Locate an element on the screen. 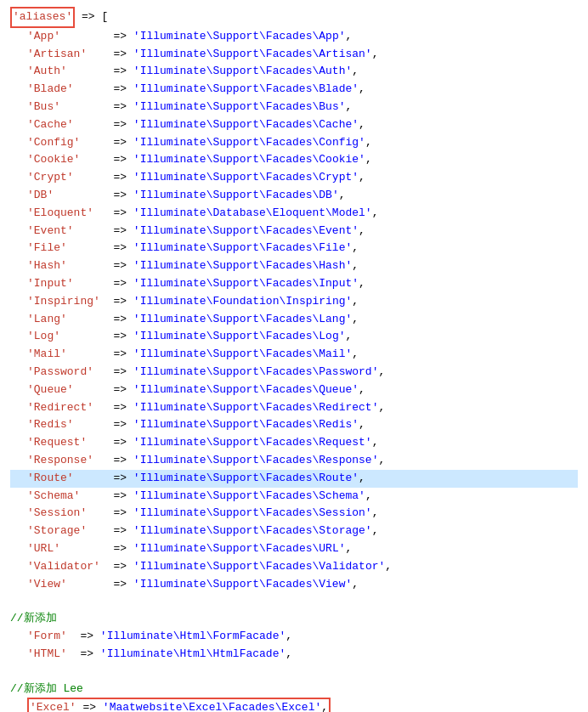 Image resolution: width=588 pixels, height=712 pixels. entry-password: 'Password' => 'Illuminate\Support\Facade… is located at coordinates (294, 372).